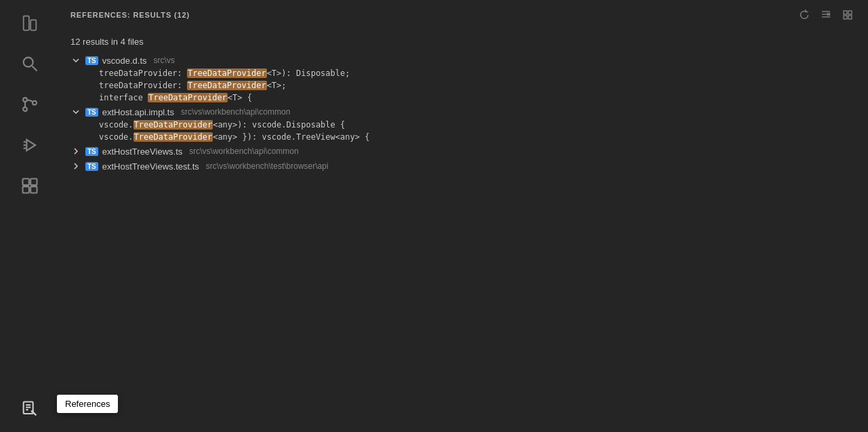  I want to click on file-group-exthost-treeviews-test: TS extHostTreeViews.test.ts src\vs\workb…, so click(463, 166).